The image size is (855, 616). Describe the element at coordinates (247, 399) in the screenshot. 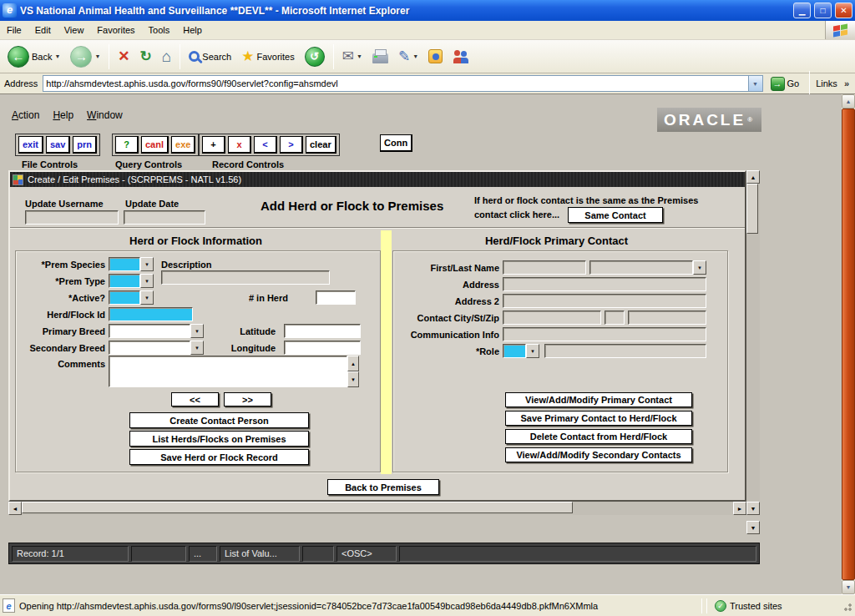

I see `next-herd-button: >>` at that location.